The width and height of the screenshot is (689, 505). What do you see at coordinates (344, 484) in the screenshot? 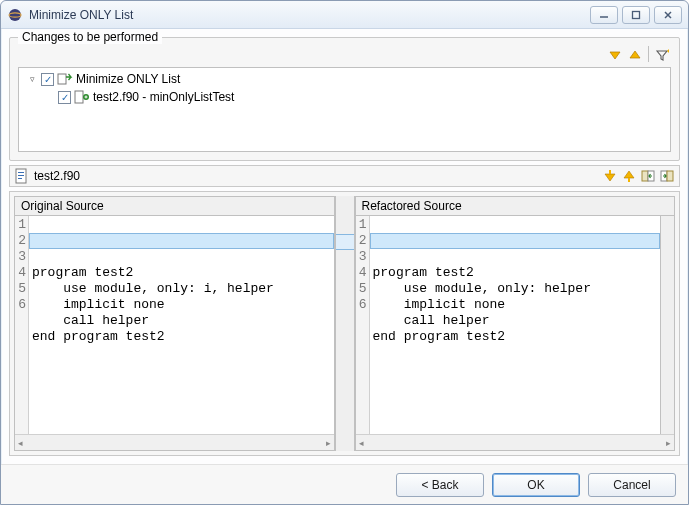
I see `button-bar: < Back OK Cancel` at bounding box center [344, 484].